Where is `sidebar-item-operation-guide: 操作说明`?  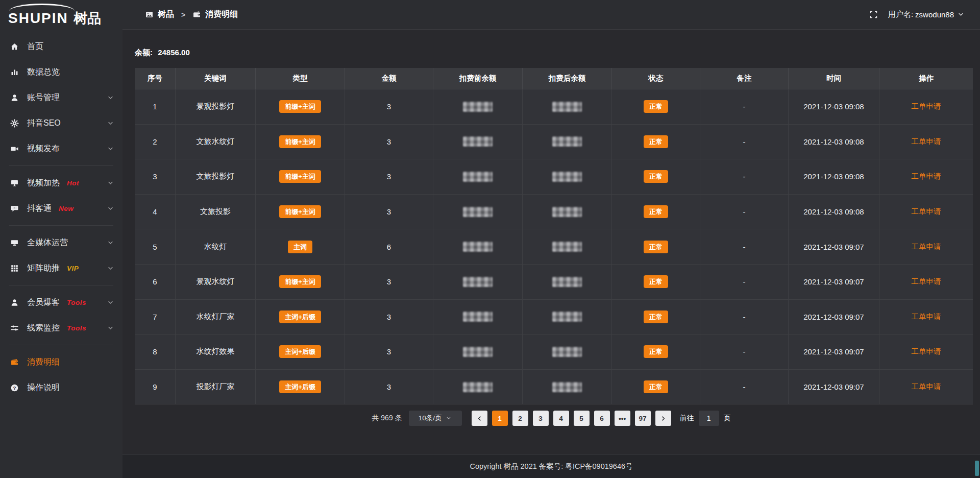
sidebar-item-operation-guide: 操作说明 is located at coordinates (61, 388).